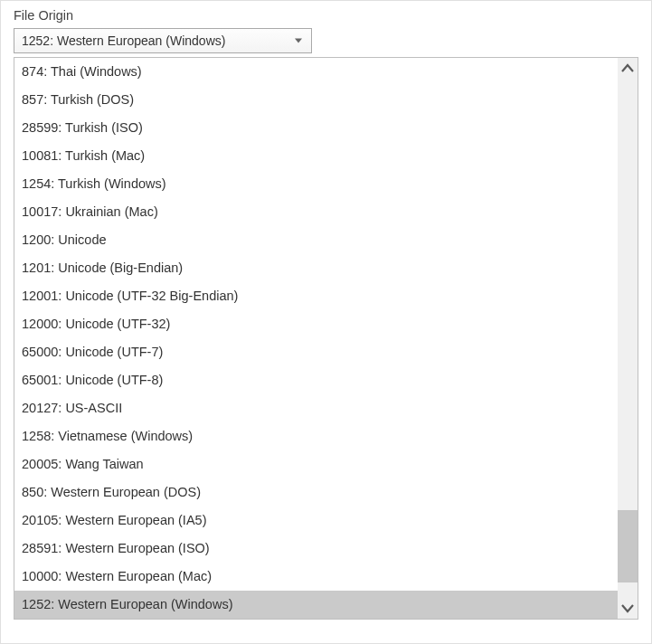 The image size is (652, 644). I want to click on dropdown-option: 1252: Western European (Windows), so click(317, 604).